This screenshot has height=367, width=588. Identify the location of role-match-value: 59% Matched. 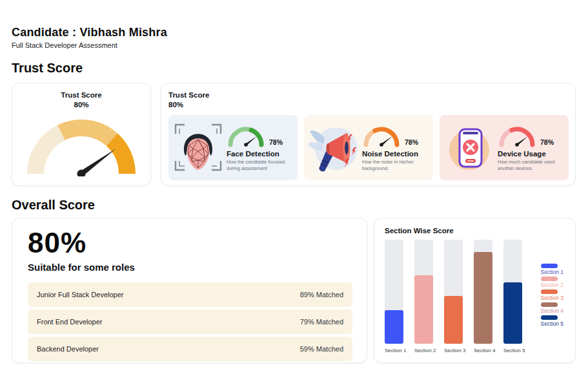
(321, 349).